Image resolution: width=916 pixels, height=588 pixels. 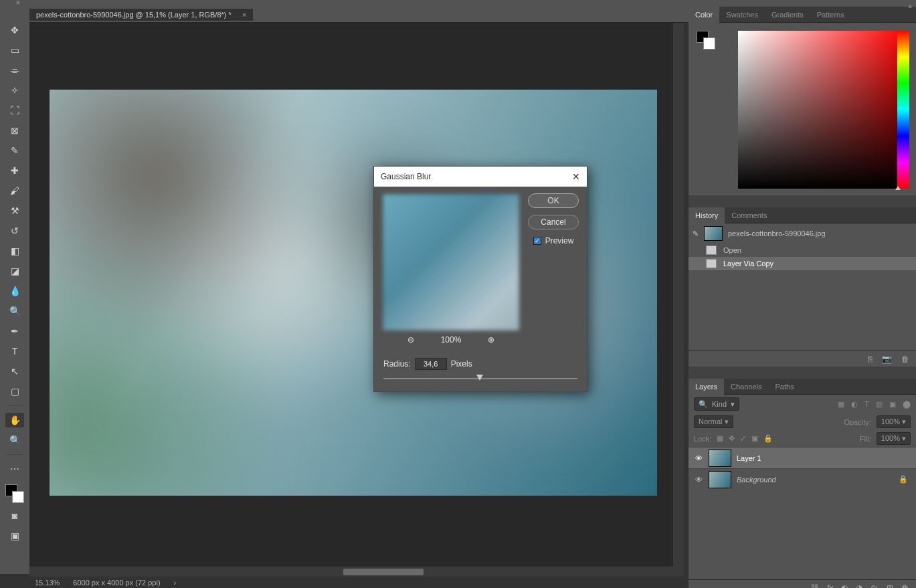 I want to click on blur-preview, so click(x=451, y=262).